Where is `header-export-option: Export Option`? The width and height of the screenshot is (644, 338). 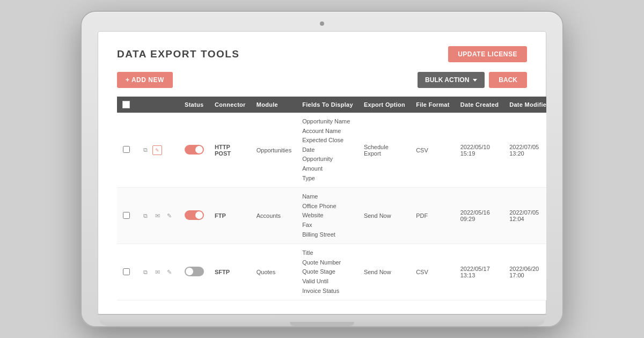
header-export-option: Export Option is located at coordinates (384, 105).